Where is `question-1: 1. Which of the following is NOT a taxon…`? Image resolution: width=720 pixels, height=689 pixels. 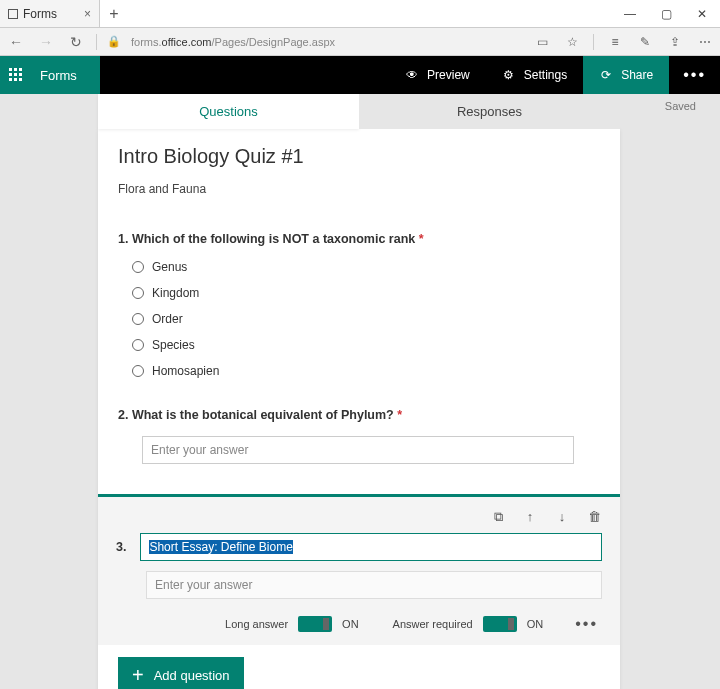 question-1: 1. Which of the following is NOT a taxon… is located at coordinates (359, 305).